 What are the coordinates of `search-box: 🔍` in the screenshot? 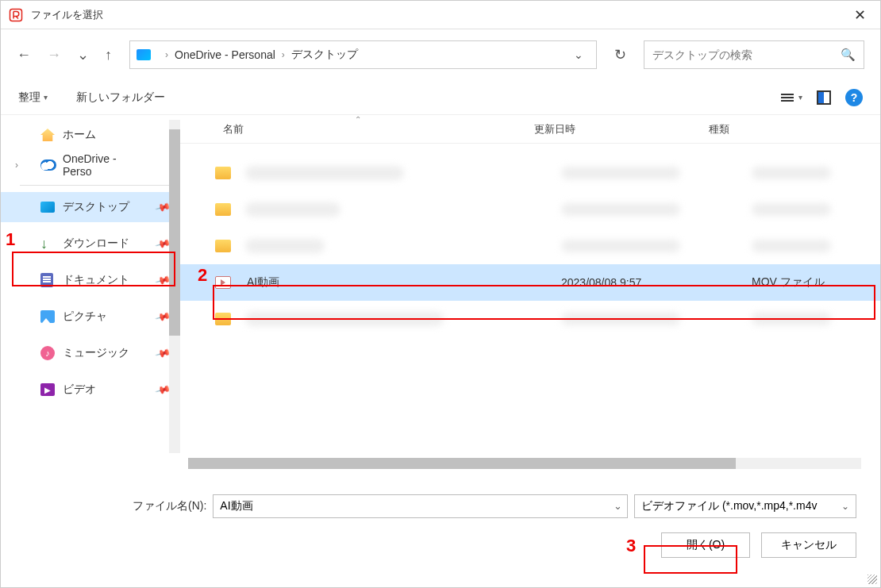 It's located at (754, 55).